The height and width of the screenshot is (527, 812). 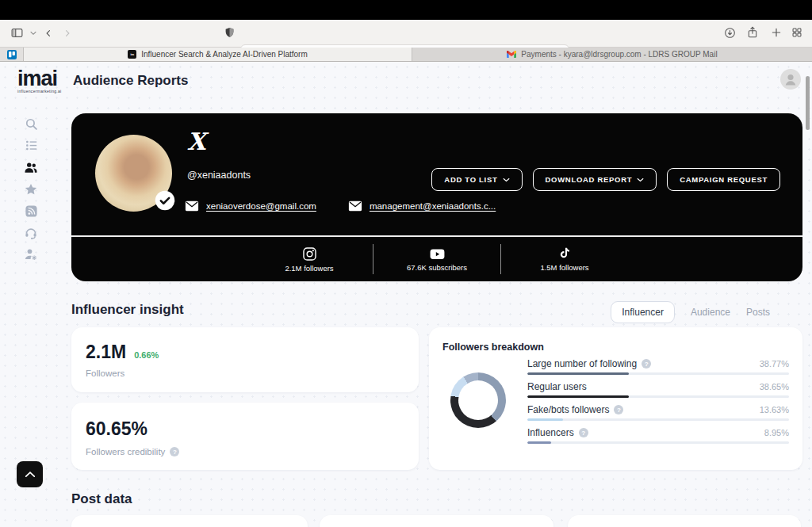 I want to click on account-settings-icon, so click(x=31, y=254).